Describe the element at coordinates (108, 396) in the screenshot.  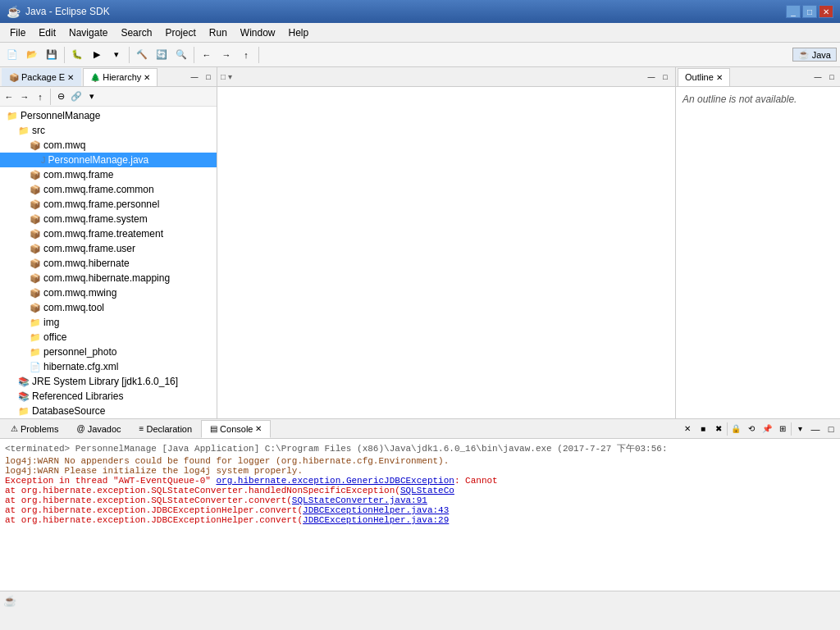
I see `tree-item-19: 📚 Referenced Libraries` at that location.